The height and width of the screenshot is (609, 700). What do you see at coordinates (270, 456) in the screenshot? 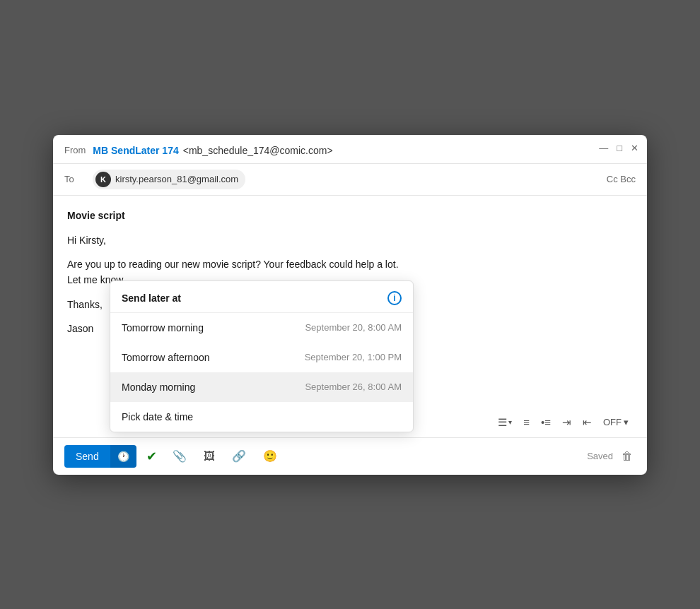
I see `emoji-icon: 🙂` at bounding box center [270, 456].